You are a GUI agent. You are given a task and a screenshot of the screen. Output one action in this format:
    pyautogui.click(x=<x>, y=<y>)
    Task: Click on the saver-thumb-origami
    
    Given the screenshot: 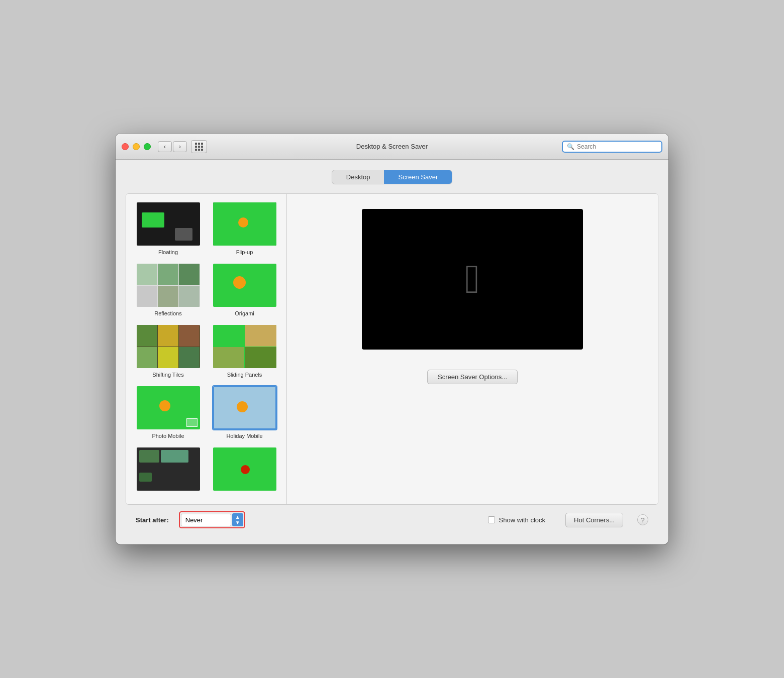 What is the action you would take?
    pyautogui.click(x=245, y=285)
    